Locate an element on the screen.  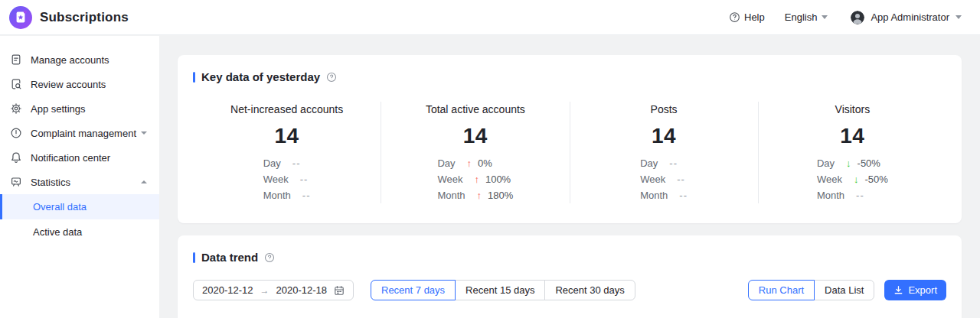
header-actions: Help English App Administrator is located at coordinates (845, 18).